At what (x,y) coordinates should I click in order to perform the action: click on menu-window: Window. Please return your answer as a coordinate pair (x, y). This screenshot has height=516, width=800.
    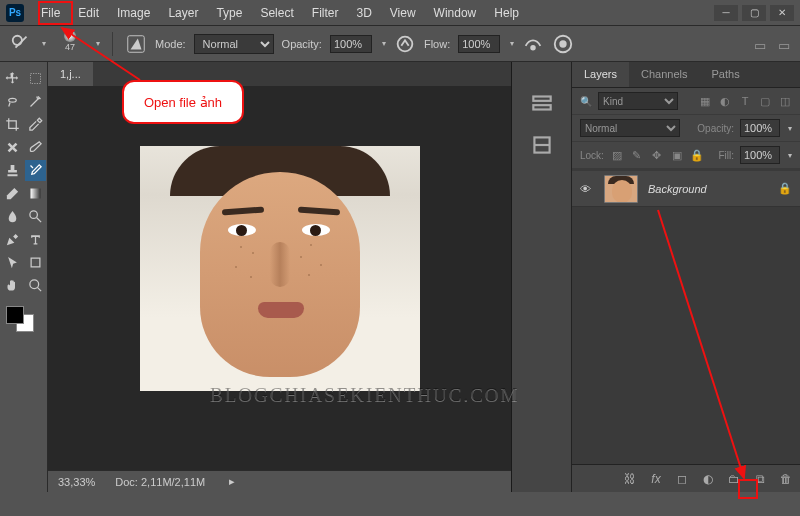
    Looking at the image, I should click on (456, 13).